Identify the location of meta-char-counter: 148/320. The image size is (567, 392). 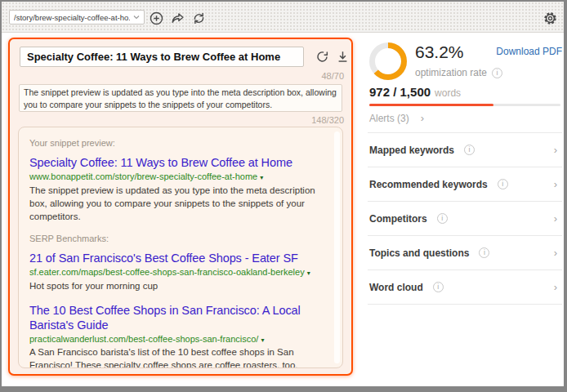
(328, 120).